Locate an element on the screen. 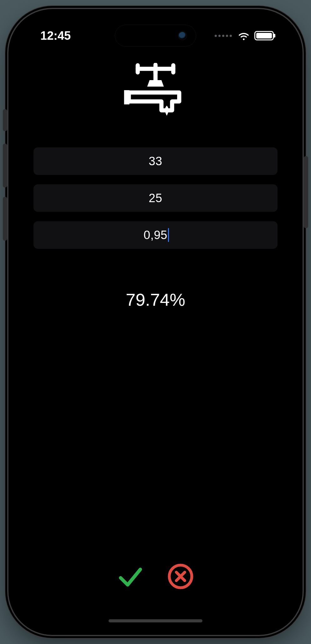  input-value: 0,95 is located at coordinates (156, 235).